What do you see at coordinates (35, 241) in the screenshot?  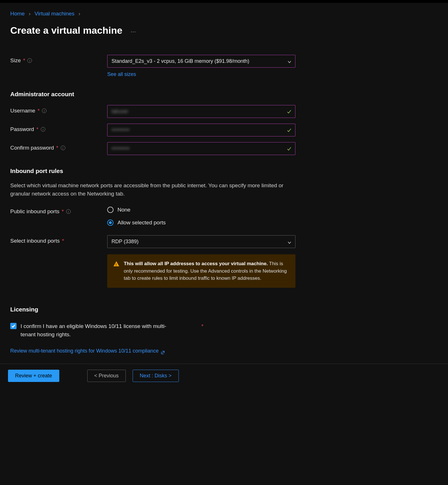 I see `select-ports-label: Select inbound ports` at bounding box center [35, 241].